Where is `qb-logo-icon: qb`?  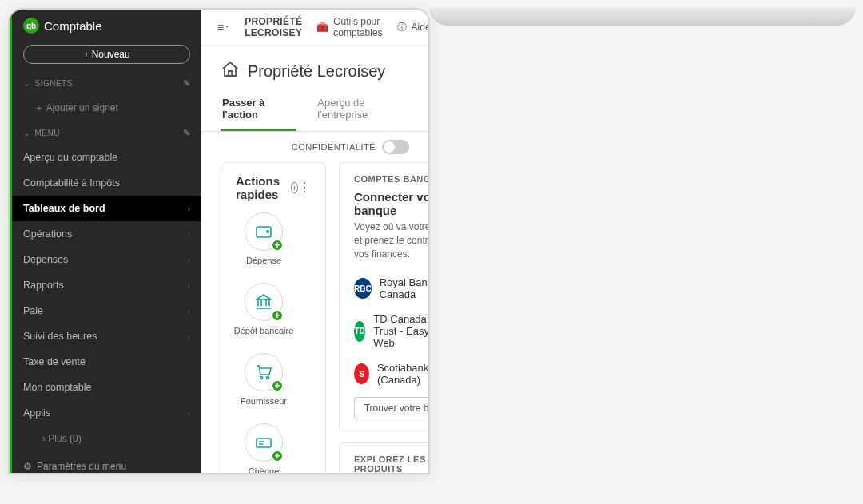
qb-logo-icon: qb is located at coordinates (31, 26).